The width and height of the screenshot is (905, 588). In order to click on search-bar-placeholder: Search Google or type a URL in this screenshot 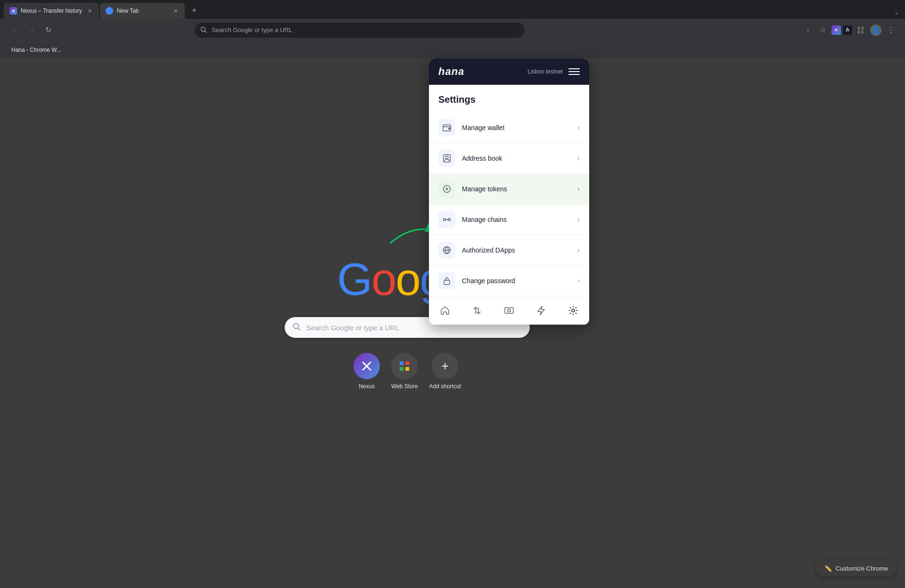, I will do `click(353, 328)`.